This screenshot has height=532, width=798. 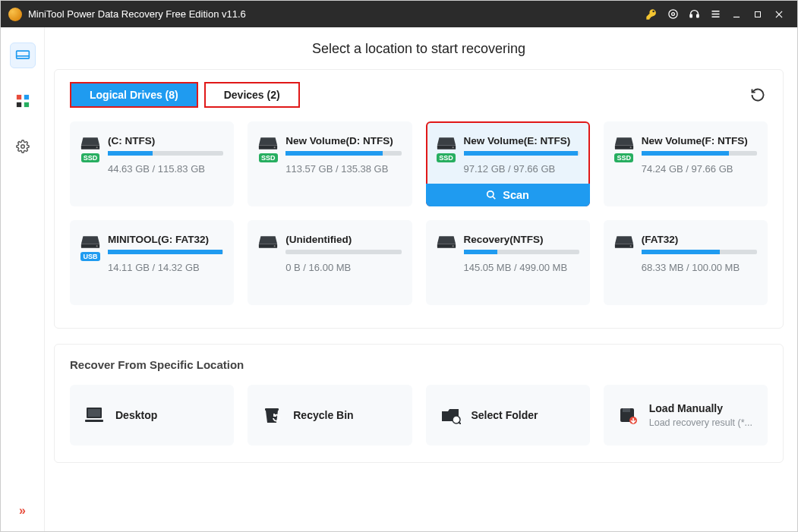 What do you see at coordinates (399, 14) in the screenshot?
I see `title-bar: MiniTool Power Data Recovery Free Editio…` at bounding box center [399, 14].